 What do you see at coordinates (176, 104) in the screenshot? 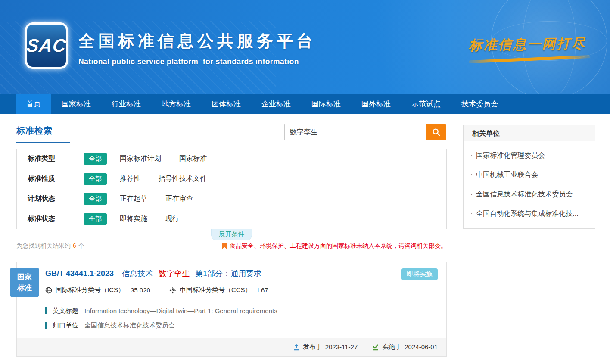
I see `nav-item-local-standards: 地方标准` at bounding box center [176, 104].